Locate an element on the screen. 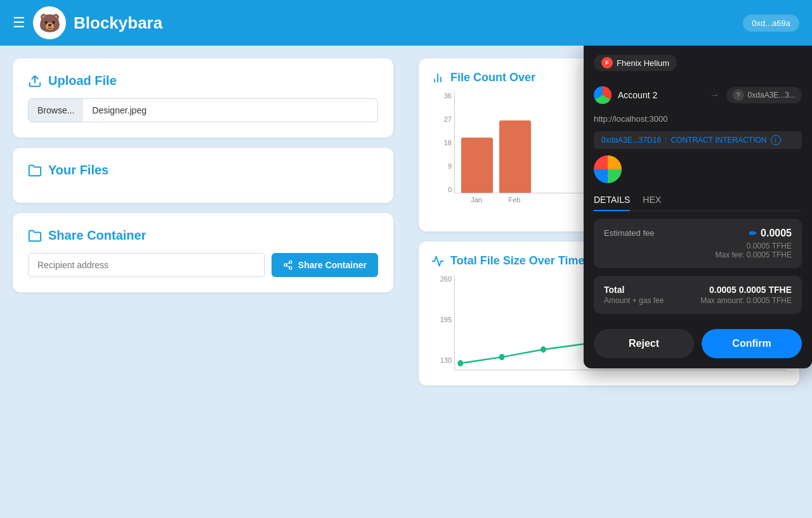 The height and width of the screenshot is (518, 812). header-left: ☰ 🐻 Blockybara is located at coordinates (88, 23).